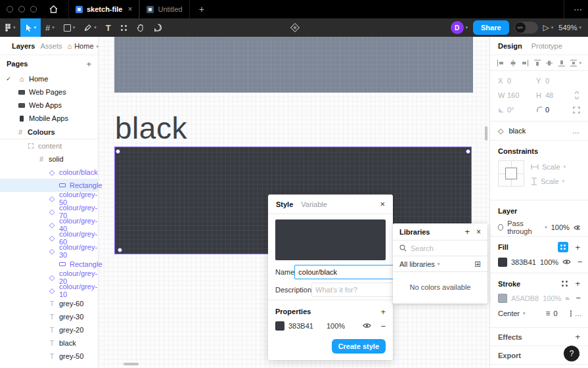 This screenshot has height=368, width=588. Describe the element at coordinates (576, 131) in the screenshot. I see `style-options-icon: …` at that location.